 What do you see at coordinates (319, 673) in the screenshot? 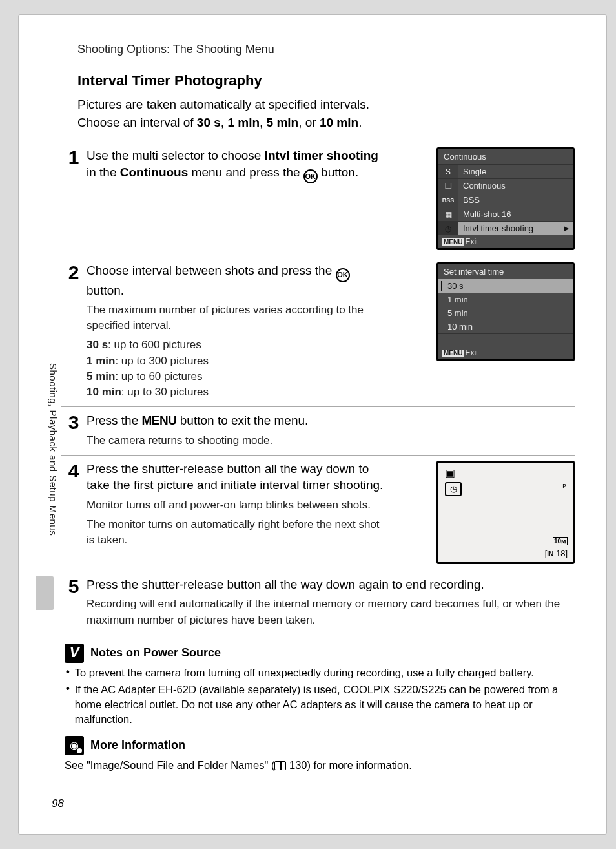
I see `note-bullet: •To prevent the camera from turning off …` at bounding box center [319, 673].